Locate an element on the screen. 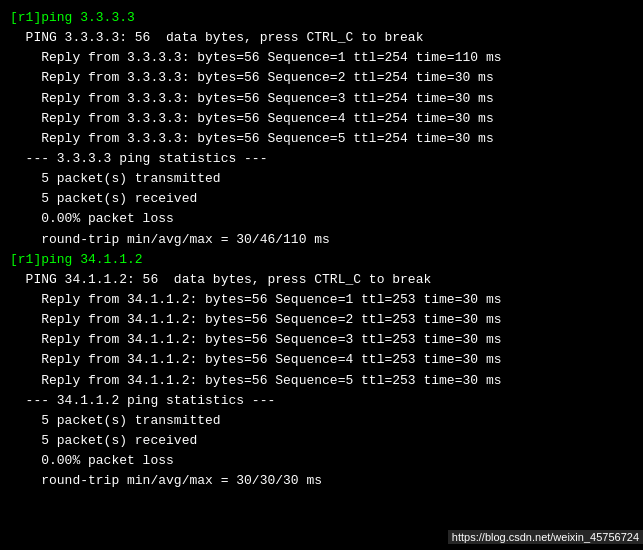  terminal-line: Reply from 34.1.1.2: bytes=56 Sequence=1… is located at coordinates (322, 300).